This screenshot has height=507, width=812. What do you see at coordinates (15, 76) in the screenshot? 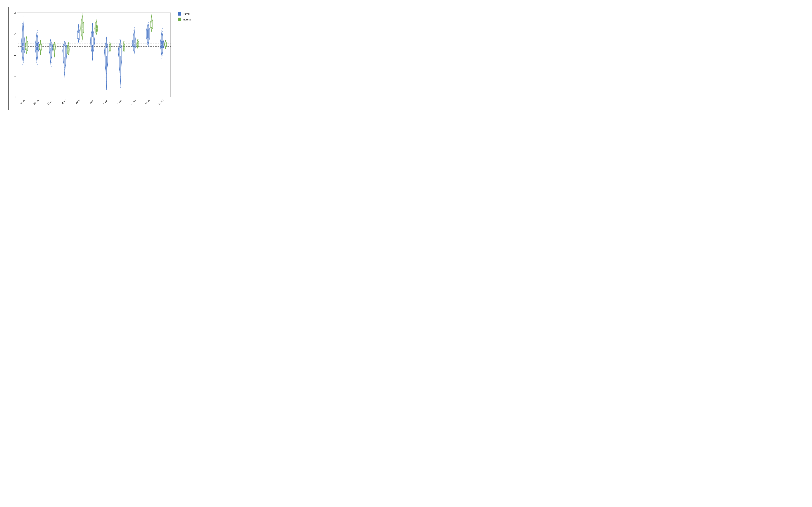
I see `svg-text: 10` at bounding box center [15, 76].